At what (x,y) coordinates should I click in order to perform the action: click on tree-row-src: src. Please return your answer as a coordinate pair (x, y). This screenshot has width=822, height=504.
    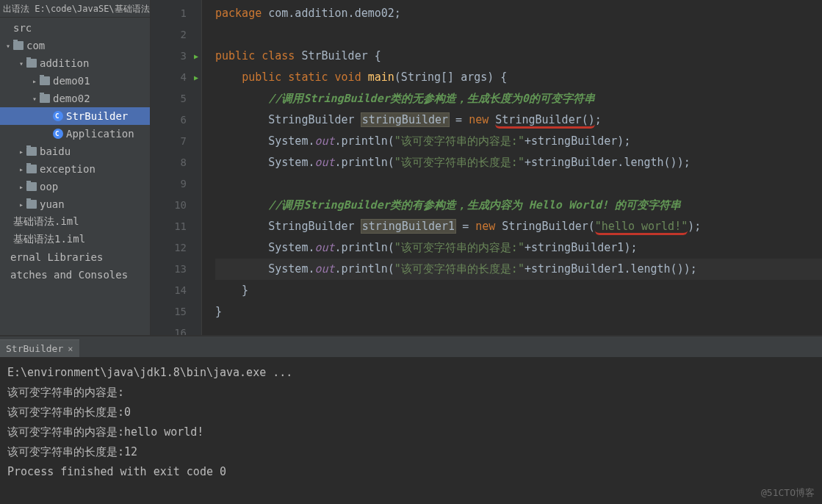
    Looking at the image, I should click on (75, 28).